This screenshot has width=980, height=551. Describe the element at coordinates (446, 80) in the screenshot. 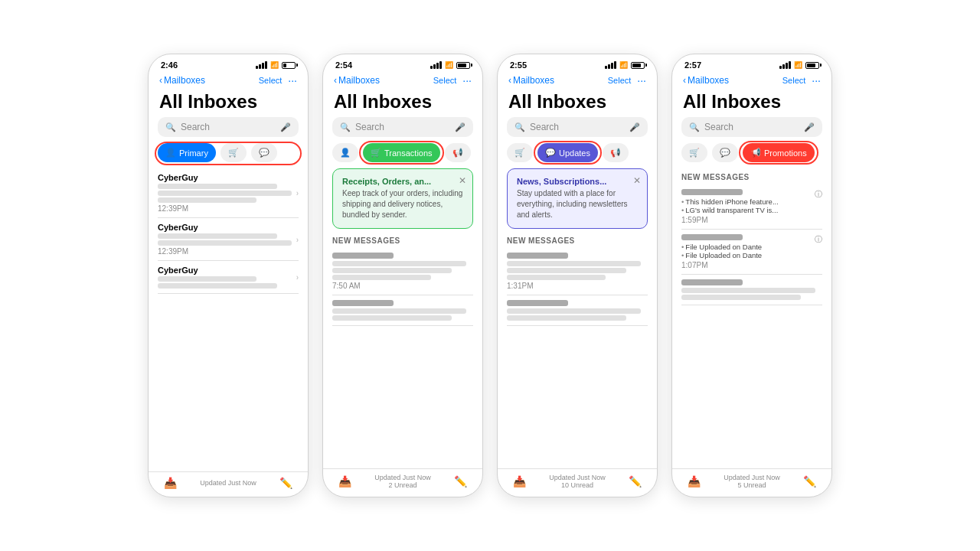

I see `select-button-2: Select` at that location.